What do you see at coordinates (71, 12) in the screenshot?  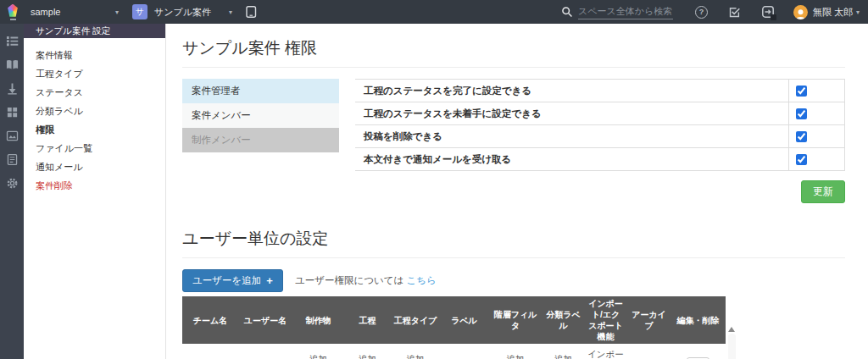 I see `workspace-name: sample` at bounding box center [71, 12].